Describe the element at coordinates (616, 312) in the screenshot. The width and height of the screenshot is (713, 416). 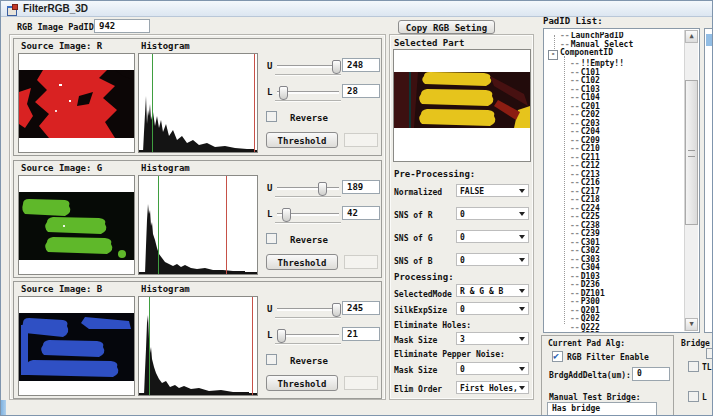
I see `tree-item: Q201` at that location.